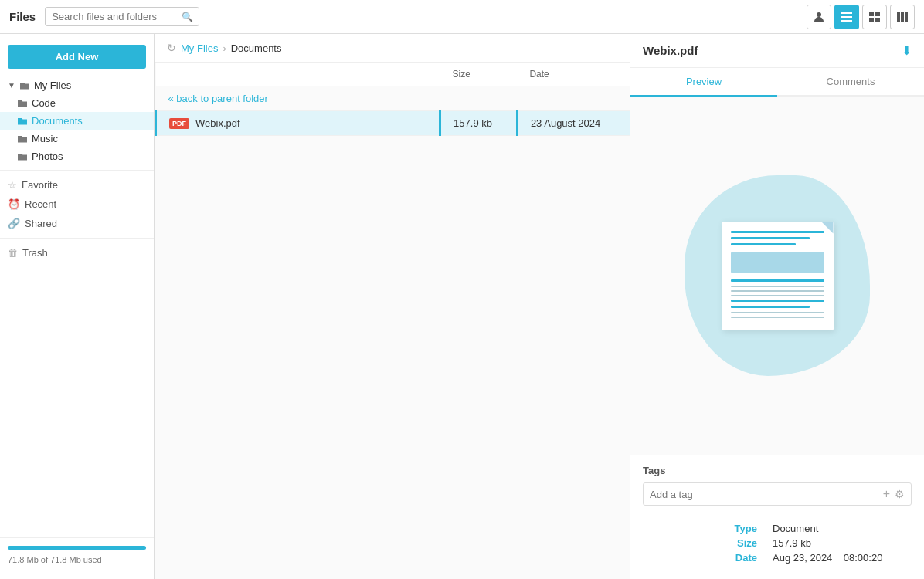 Image resolution: width=924 pixels, height=579 pixels. I want to click on info-row-type: Type Document, so click(777, 528).